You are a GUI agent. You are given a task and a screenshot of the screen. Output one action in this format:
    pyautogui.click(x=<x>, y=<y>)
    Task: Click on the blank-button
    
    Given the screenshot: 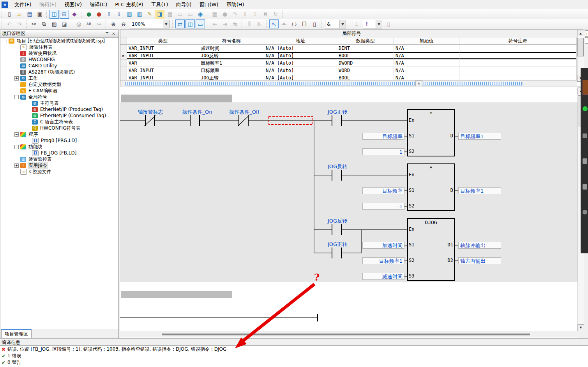 What is the action you would take?
    pyautogui.click(x=291, y=14)
    